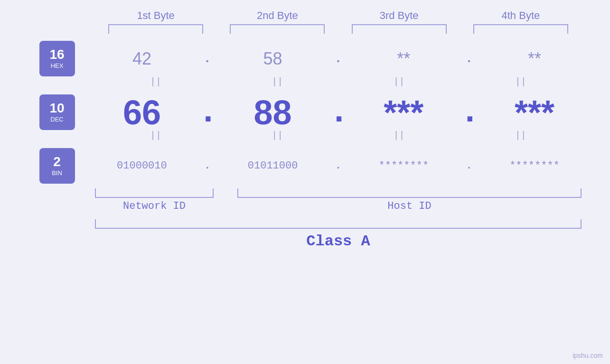  What do you see at coordinates (338, 200) in the screenshot?
I see `id-brackets-row: Network ID Host ID` at bounding box center [338, 200].